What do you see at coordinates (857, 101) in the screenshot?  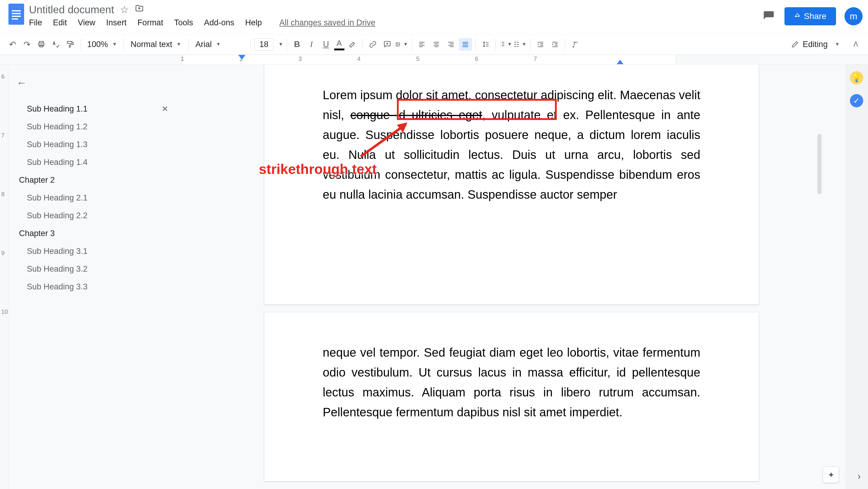 I see `tasks-icon: ✓` at bounding box center [857, 101].